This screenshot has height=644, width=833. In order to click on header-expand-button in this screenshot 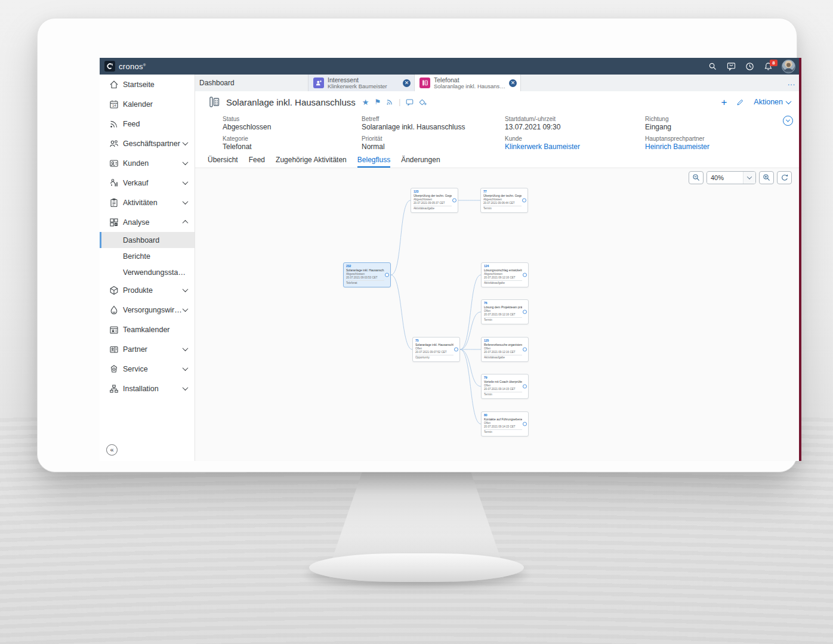, I will do `click(788, 120)`.